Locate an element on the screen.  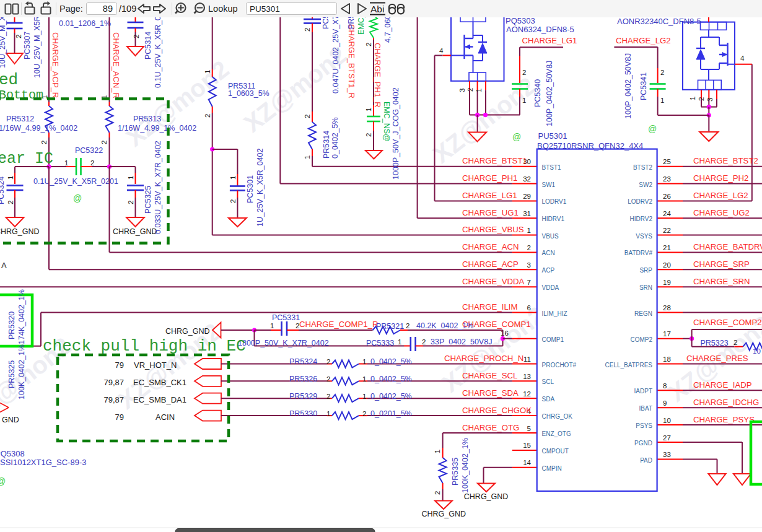
svg-text: 32 is located at coordinates (527, 179).